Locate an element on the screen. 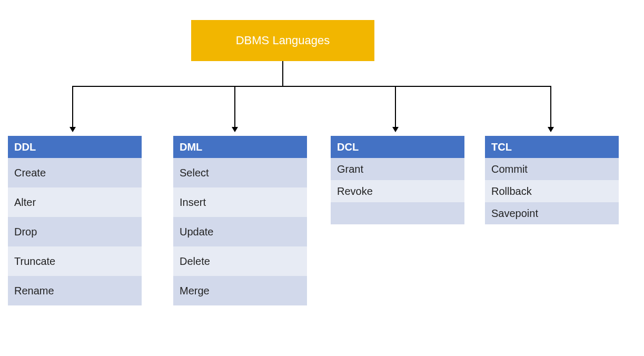 This screenshot has height=356, width=644. category-item is located at coordinates (398, 213).